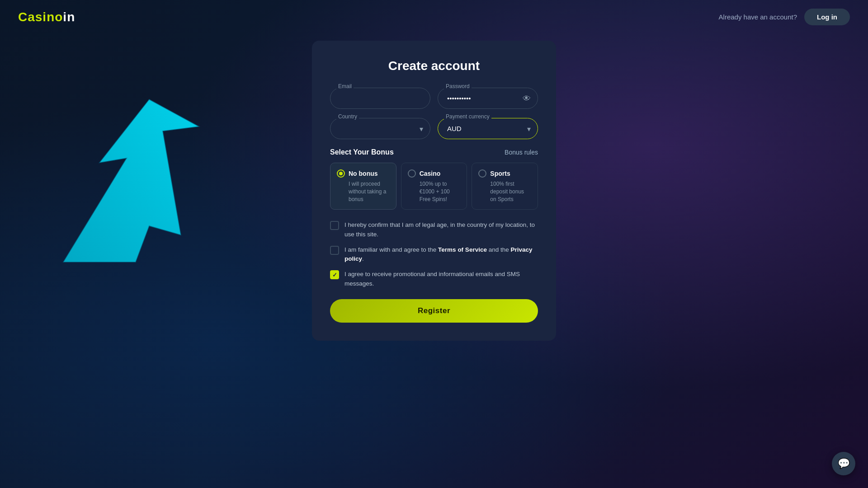  What do you see at coordinates (434, 192) in the screenshot?
I see `casino-bonus-desc: 100% up to €1000 + 100 Free Spins!` at bounding box center [434, 192].